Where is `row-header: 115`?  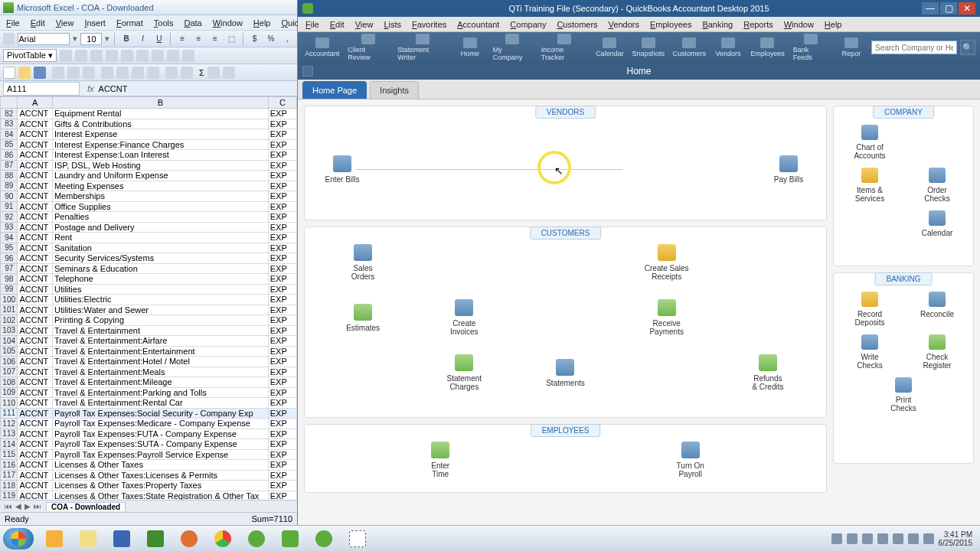 row-header: 115 is located at coordinates (9, 455).